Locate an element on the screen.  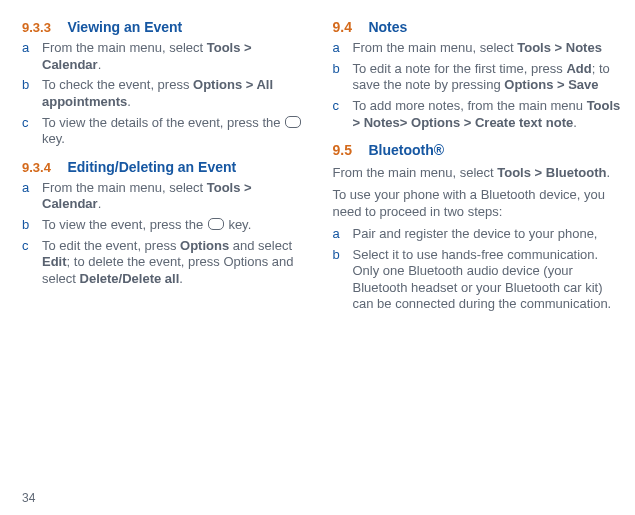
section-number: 9.5 is located at coordinates (342, 150).